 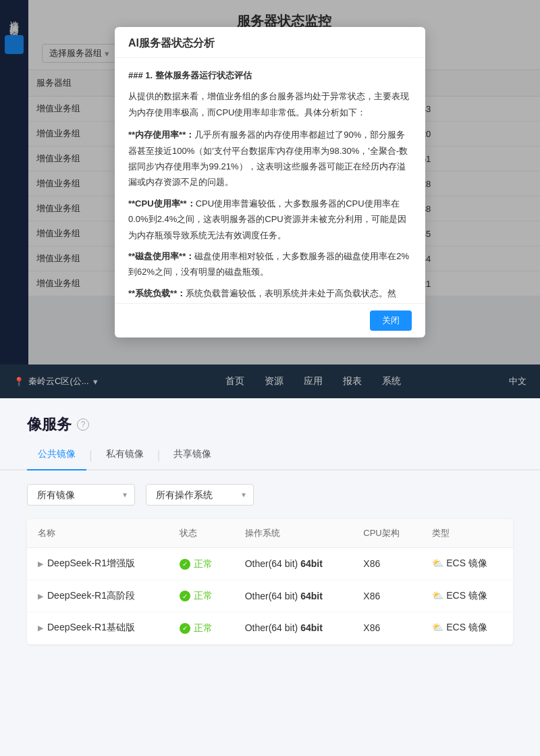 What do you see at coordinates (270, 104) in the screenshot?
I see `modal-intro: 从提供的数据来看，增值业务组的多台服务器均处于异常状态，主要表现为内存使用率极高…` at bounding box center [270, 104].